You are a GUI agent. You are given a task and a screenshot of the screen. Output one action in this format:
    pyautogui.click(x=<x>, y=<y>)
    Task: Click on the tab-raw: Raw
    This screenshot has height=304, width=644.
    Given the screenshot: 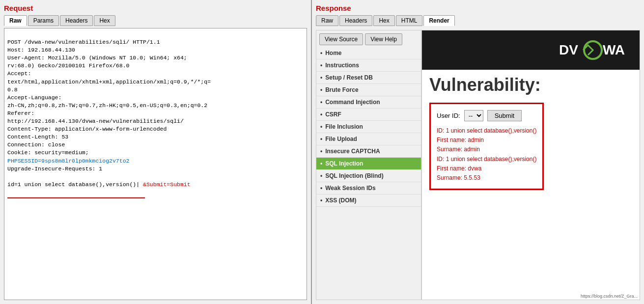 What is the action you would take?
    pyautogui.click(x=16, y=21)
    